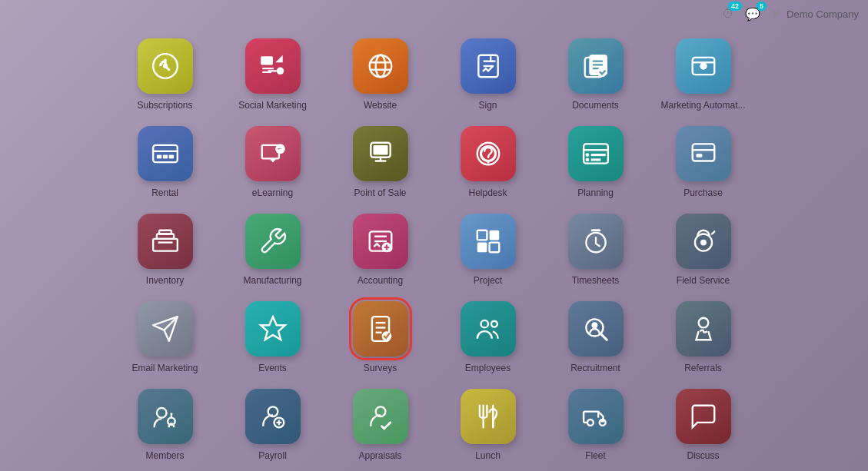 The image size is (868, 471). What do you see at coordinates (789, 14) in the screenshot?
I see `header: ⏱ 42 💬 5 ✕ Demo Company` at bounding box center [789, 14].